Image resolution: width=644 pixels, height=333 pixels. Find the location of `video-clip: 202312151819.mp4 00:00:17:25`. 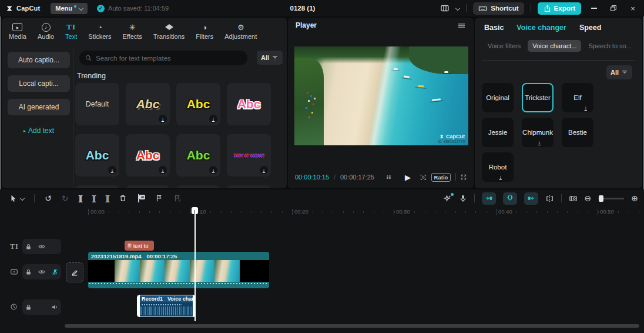

video-clip: 202312151819.mp4 00:00:17:25 is located at coordinates (179, 270).